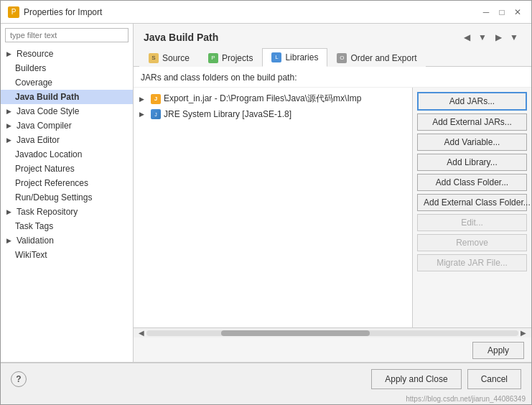 The image size is (532, 405). What do you see at coordinates (472, 202) in the screenshot?
I see `add-external-class-folder-button: Add External Class Folder...` at bounding box center [472, 202].